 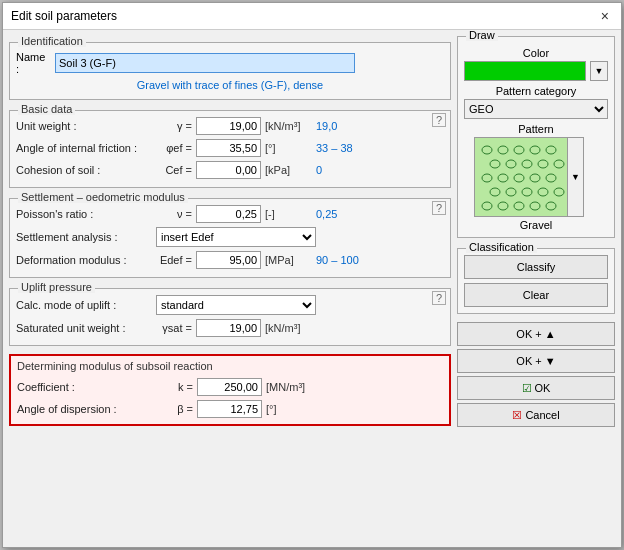 I want to click on up-arrow-icon: ▲, so click(x=550, y=334).